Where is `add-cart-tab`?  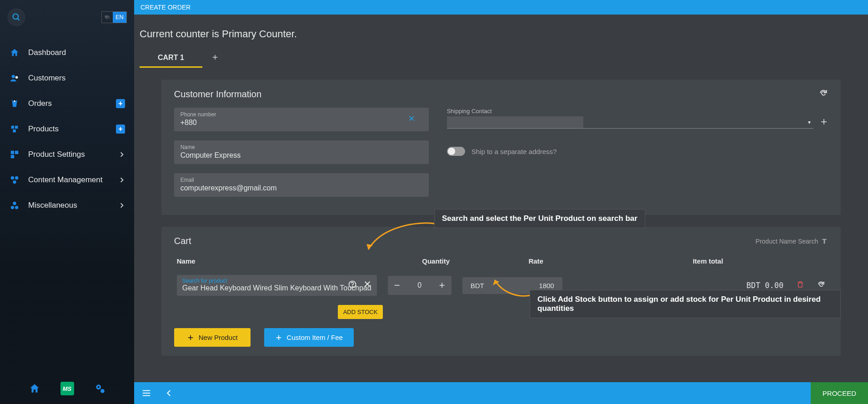
add-cart-tab is located at coordinates (215, 58).